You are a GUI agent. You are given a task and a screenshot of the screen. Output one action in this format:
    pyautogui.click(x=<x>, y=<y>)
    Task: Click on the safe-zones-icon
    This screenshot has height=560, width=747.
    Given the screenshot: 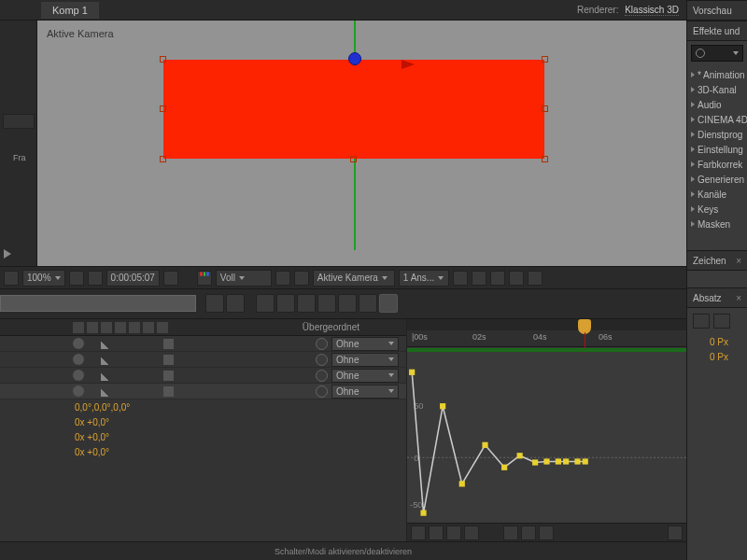 What is the action you would take?
    pyautogui.click(x=77, y=278)
    